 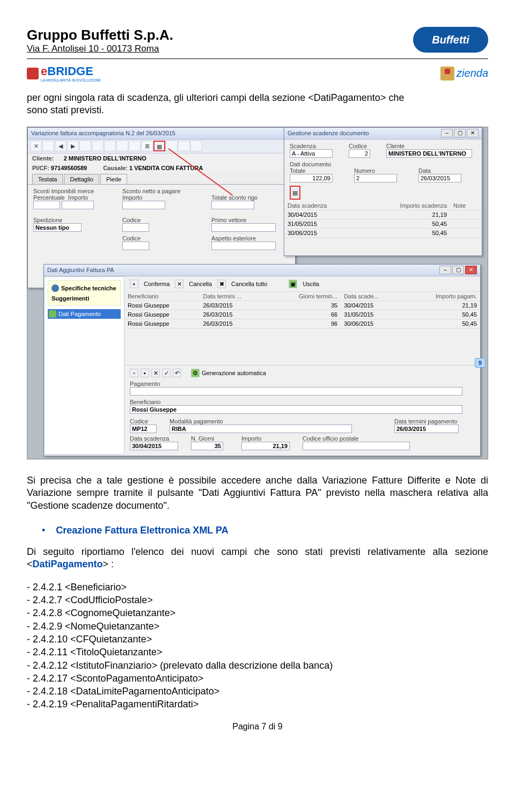 I want to click on tbtn-highlighted: ▦, so click(x=159, y=146).